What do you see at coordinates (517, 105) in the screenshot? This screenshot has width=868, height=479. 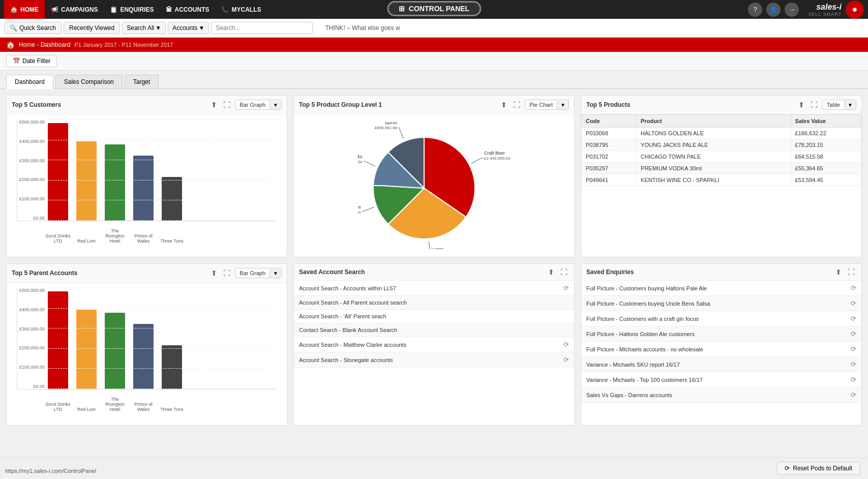 I see `pod-top5-product-group-expand-icon: ⛶` at bounding box center [517, 105].